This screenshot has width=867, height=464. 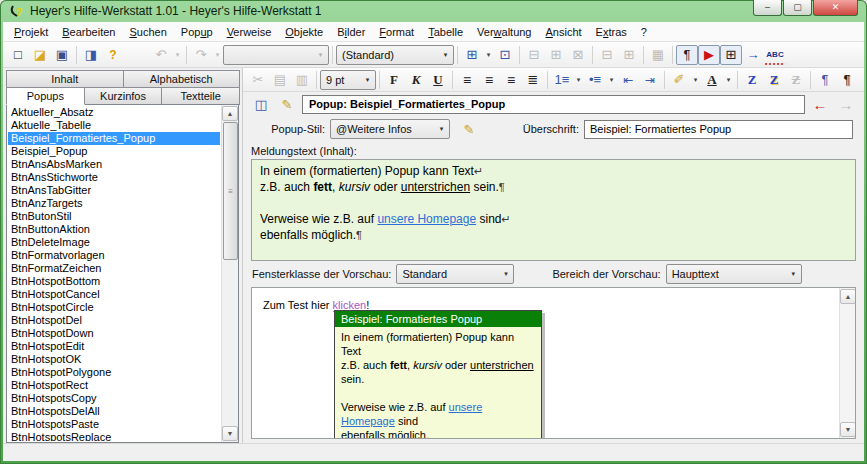 What do you see at coordinates (114, 386) in the screenshot?
I see `list-item: BtnHotspotRect` at bounding box center [114, 386].